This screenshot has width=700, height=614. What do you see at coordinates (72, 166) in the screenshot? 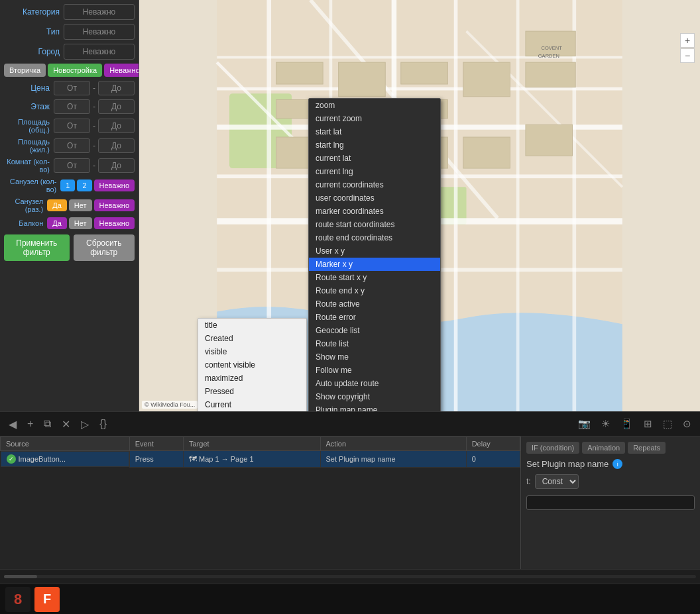
I see `rooms-from: От` at bounding box center [72, 166].